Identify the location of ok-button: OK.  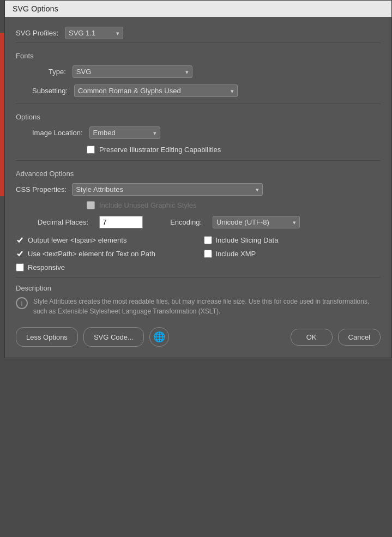
(312, 337).